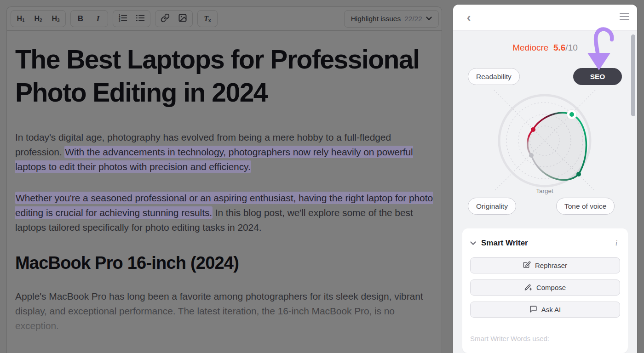 The image size is (644, 353). I want to click on unordered-list-button, so click(140, 18).